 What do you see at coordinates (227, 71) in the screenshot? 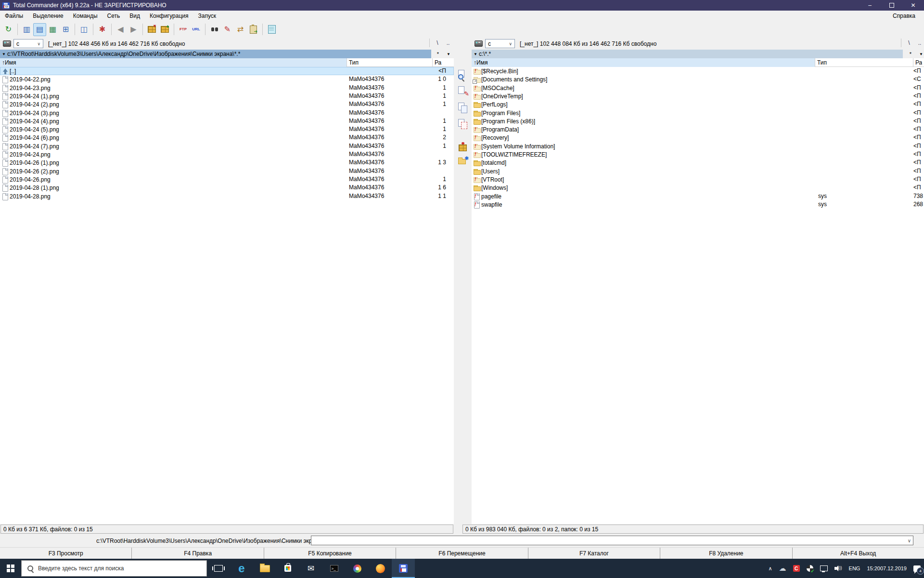
I see `file-row: [..]<П` at bounding box center [227, 71].